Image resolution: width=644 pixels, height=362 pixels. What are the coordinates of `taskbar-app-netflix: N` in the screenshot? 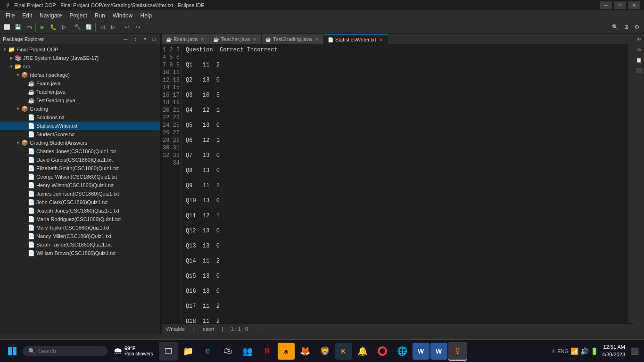 It's located at (267, 351).